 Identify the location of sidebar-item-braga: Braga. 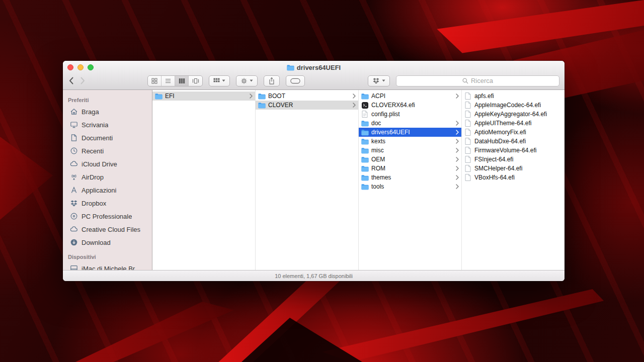
(108, 112).